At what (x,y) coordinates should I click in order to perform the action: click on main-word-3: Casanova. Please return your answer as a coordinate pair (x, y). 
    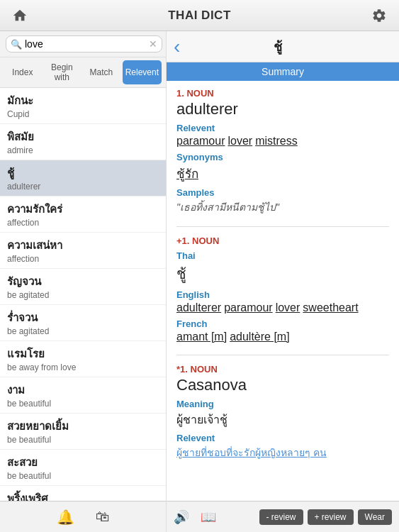
    Looking at the image, I should click on (283, 385).